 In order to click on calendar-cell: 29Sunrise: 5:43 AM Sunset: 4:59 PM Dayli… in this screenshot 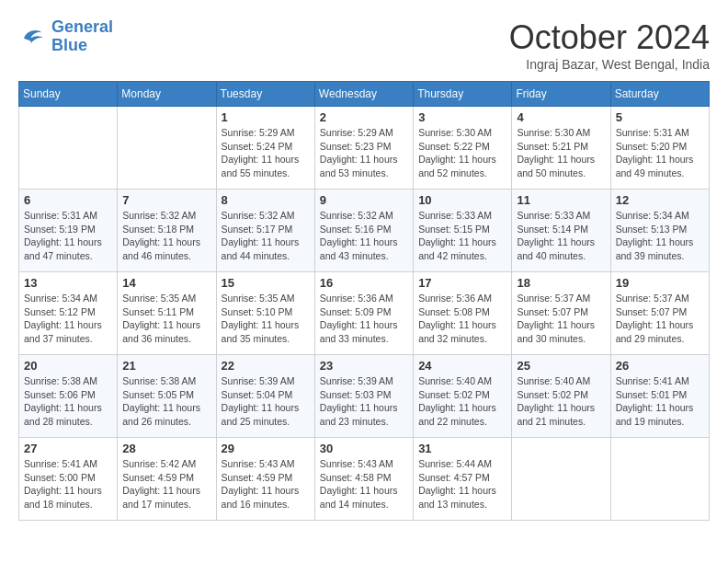, I will do `click(265, 479)`.